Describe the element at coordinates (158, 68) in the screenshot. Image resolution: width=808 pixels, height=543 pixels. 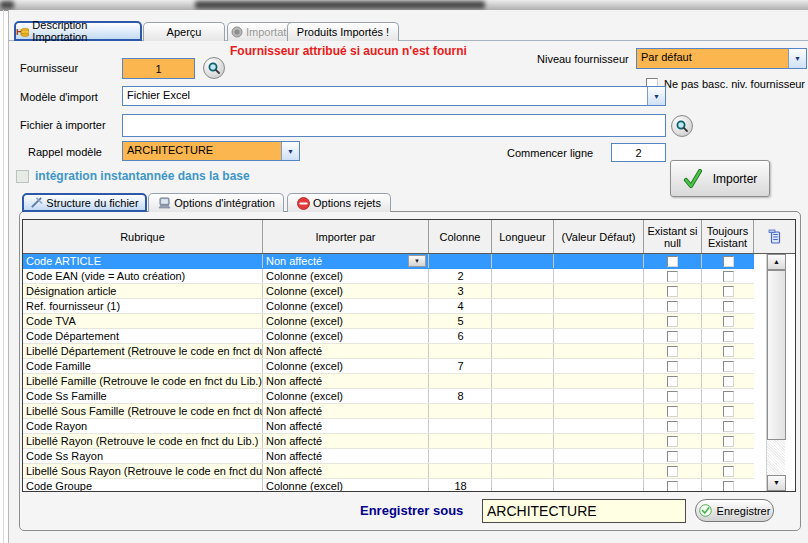
I see `fournisseur-input` at that location.